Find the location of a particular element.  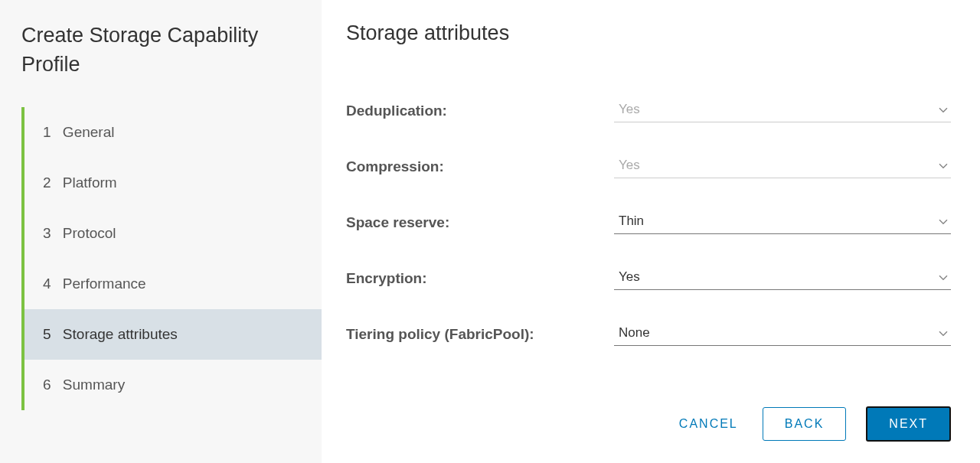

step-label: Platform is located at coordinates (90, 182).